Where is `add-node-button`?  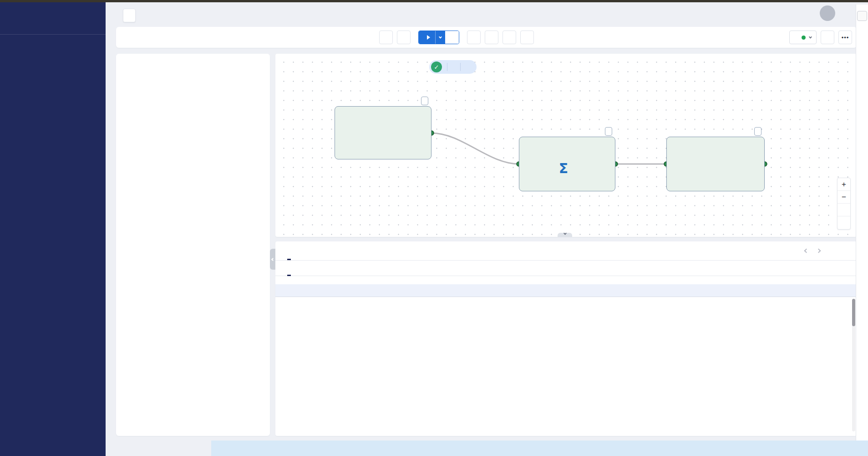 add-node-button is located at coordinates (474, 37).